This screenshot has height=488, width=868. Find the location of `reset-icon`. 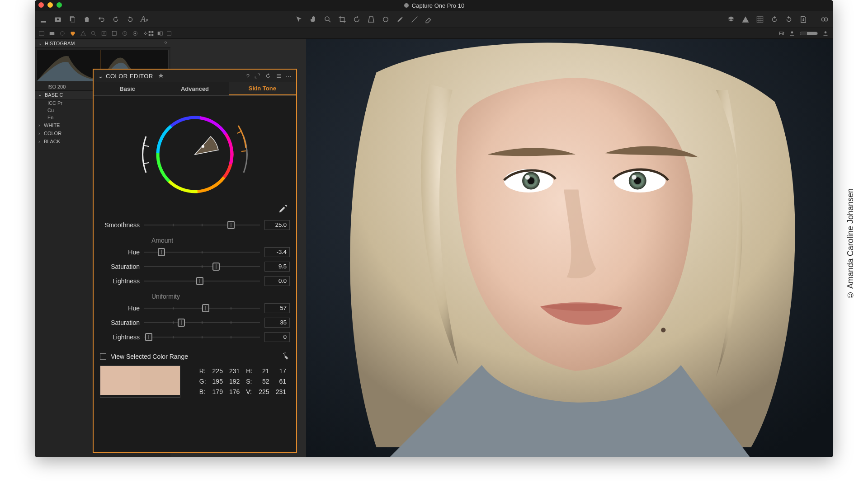

reset-icon is located at coordinates (268, 76).